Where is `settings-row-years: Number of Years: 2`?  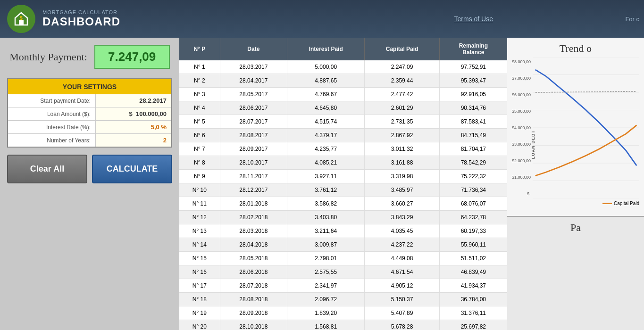 settings-row-years: Number of Years: 2 is located at coordinates (90, 140).